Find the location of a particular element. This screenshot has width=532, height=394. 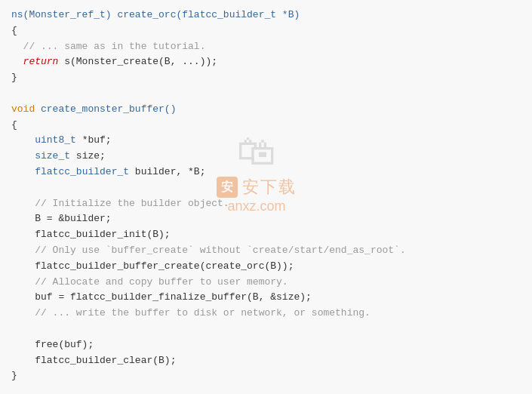

code-text: *buf; is located at coordinates (94, 140).